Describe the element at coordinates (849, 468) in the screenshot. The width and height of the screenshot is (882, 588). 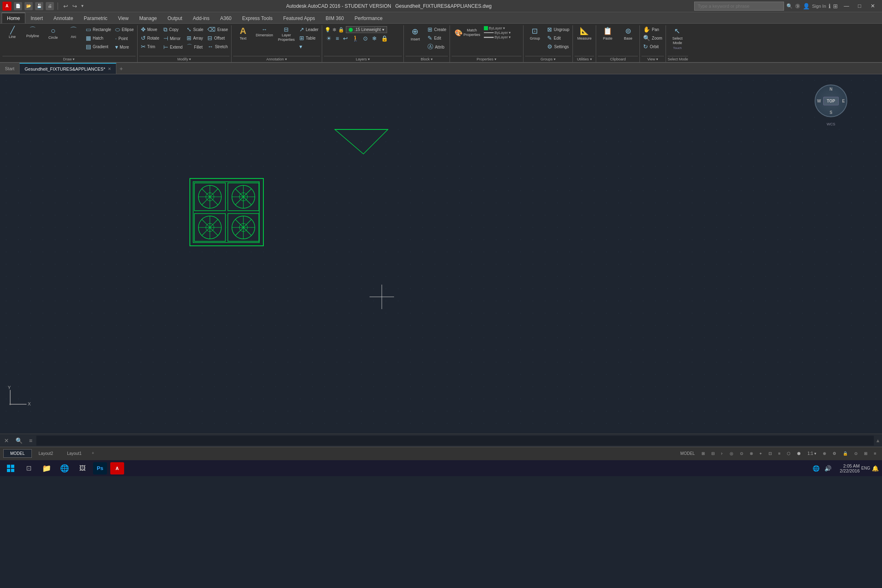
I see `clock: 2:05 AM 2/22/2016` at that location.